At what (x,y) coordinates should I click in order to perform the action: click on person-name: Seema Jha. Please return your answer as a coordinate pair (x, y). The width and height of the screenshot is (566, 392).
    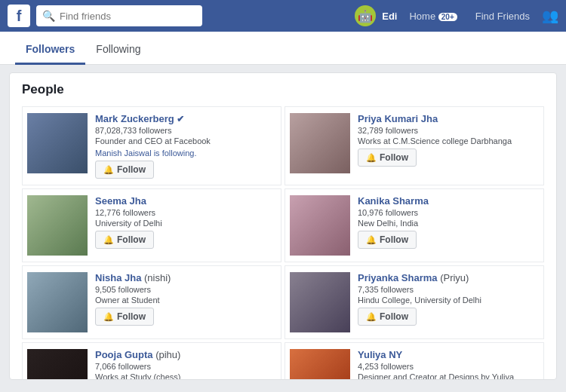
    Looking at the image, I should click on (186, 201).